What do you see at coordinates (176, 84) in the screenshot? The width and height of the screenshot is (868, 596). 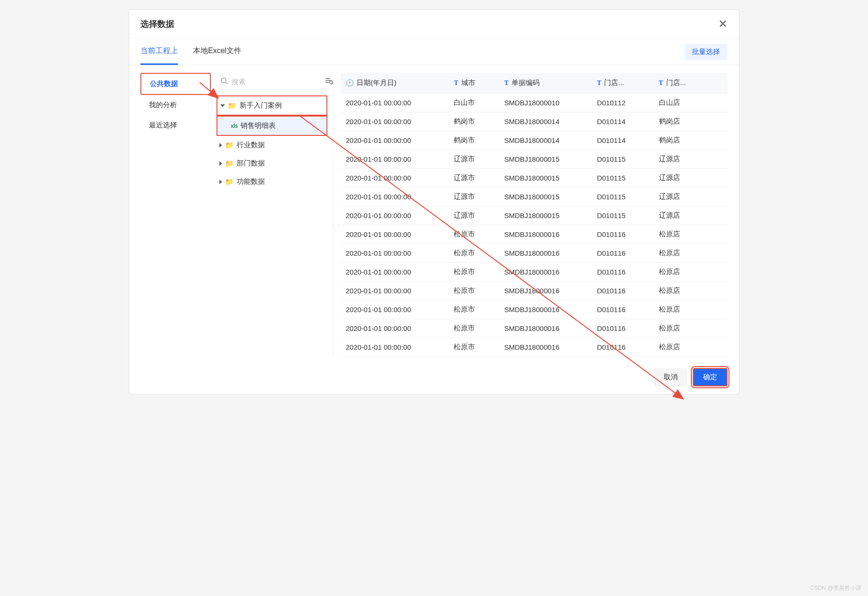 I see `sidebar-item-public-data: 公共数据` at bounding box center [176, 84].